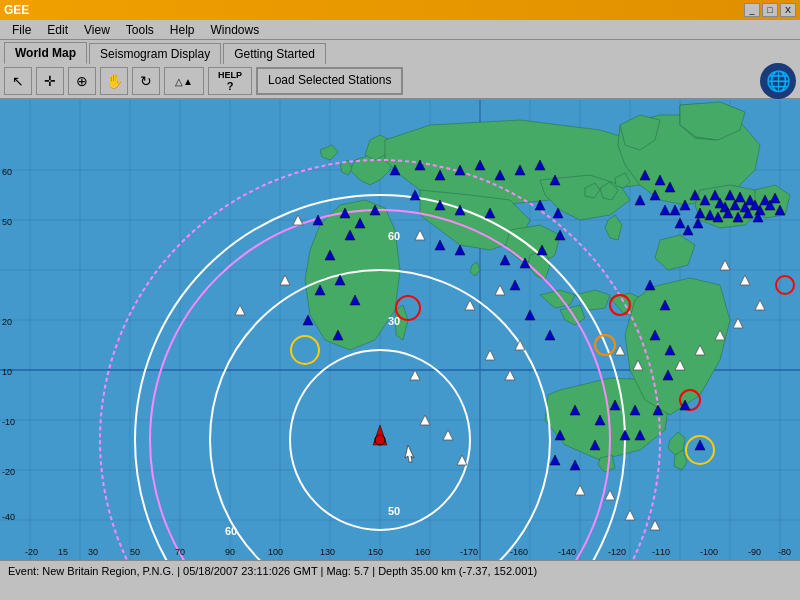  I want to click on zoom-tool: ⊕, so click(82, 81).